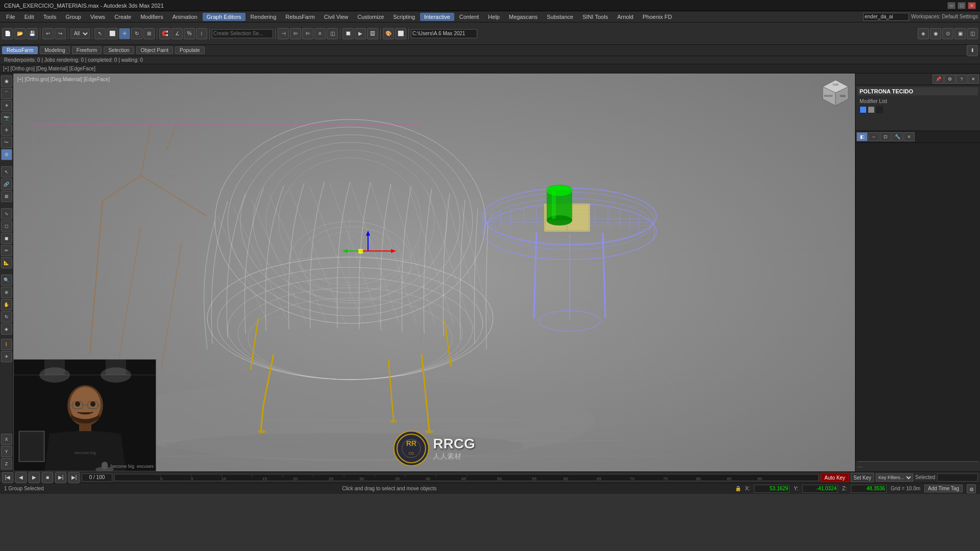 This screenshot has height=551, width=980. What do you see at coordinates (177, 34) in the screenshot?
I see `angle-snap-btn: ∠` at bounding box center [177, 34].